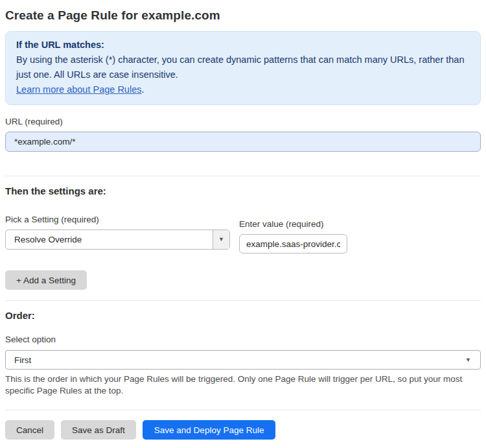 The width and height of the screenshot is (486, 448). Describe the element at coordinates (293, 224) in the screenshot. I see `value-field-label: Enter value (required)` at that location.